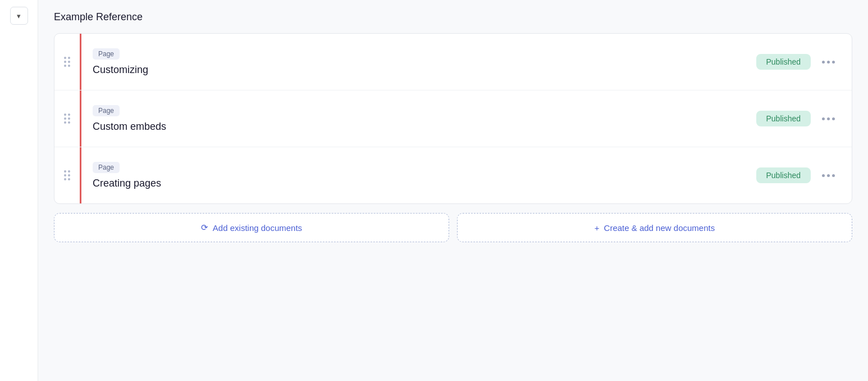 The image size is (868, 381). I want to click on page-item: Page Customizing Published, so click(453, 62).